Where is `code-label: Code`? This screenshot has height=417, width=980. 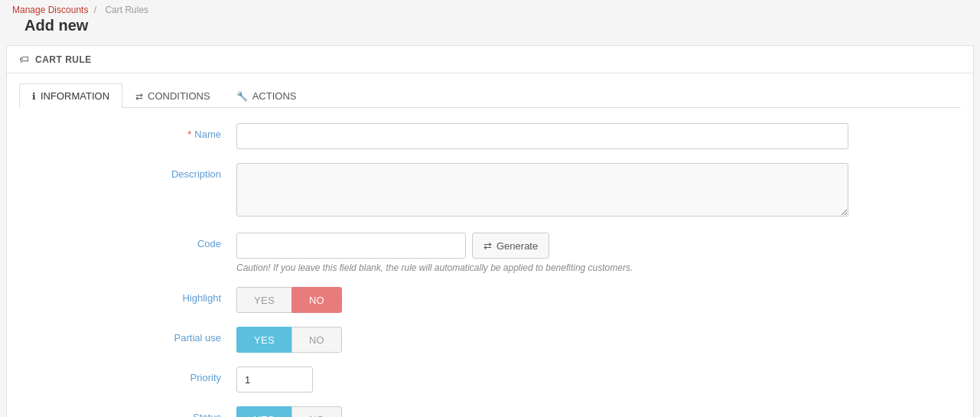 code-label: Code is located at coordinates (145, 241).